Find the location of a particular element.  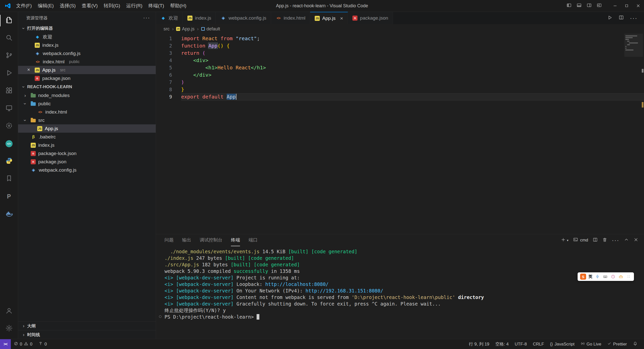

editor-tab-package-json: npackage.json is located at coordinates (370, 18).